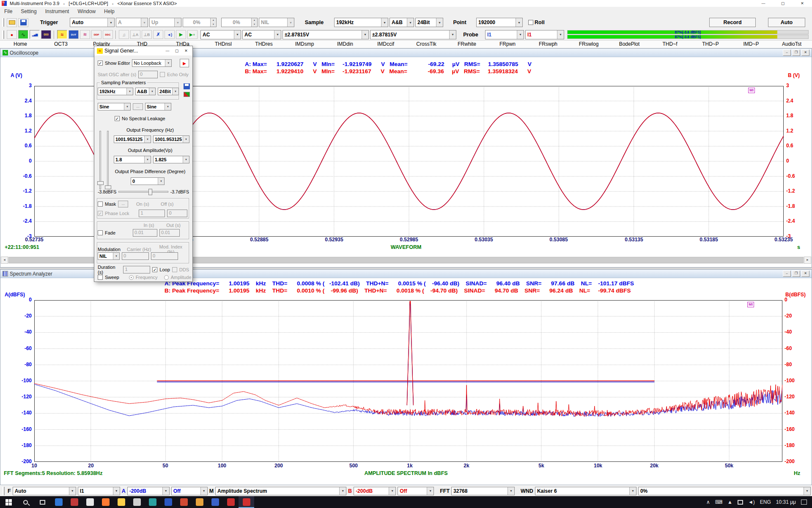 Image resolution: width=812 pixels, height=508 pixels. Describe the element at coordinates (548, 44) in the screenshot. I see `tab-frswph: FRswph` at that location.